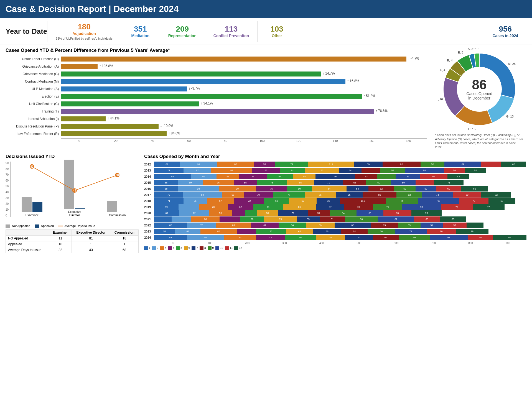 Image resolution: width=532 pixels, height=411 pixels. What do you see at coordinates (147, 248) in the screenshot?
I see `monthly-legend-item: 1` at bounding box center [147, 248].